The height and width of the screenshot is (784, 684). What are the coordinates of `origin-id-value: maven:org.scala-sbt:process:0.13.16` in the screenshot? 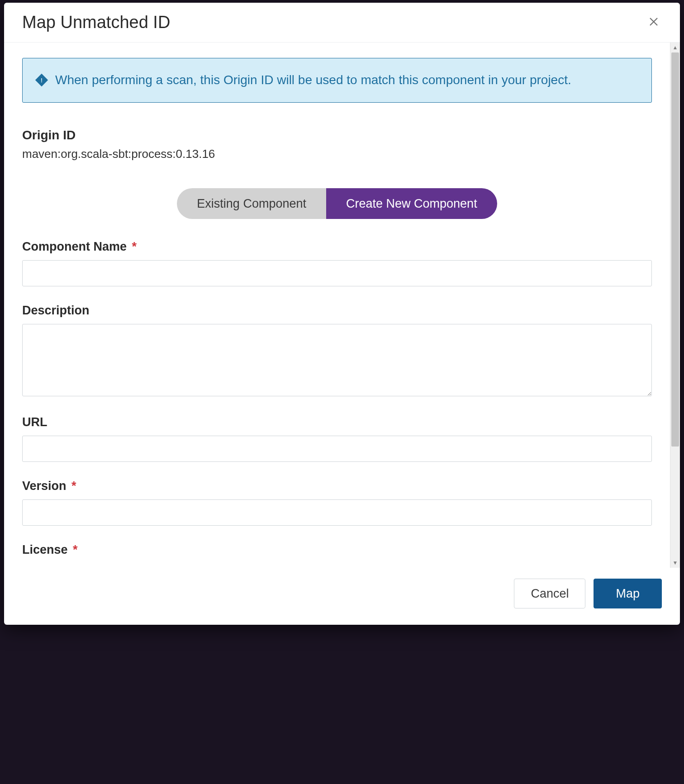 It's located at (337, 154).